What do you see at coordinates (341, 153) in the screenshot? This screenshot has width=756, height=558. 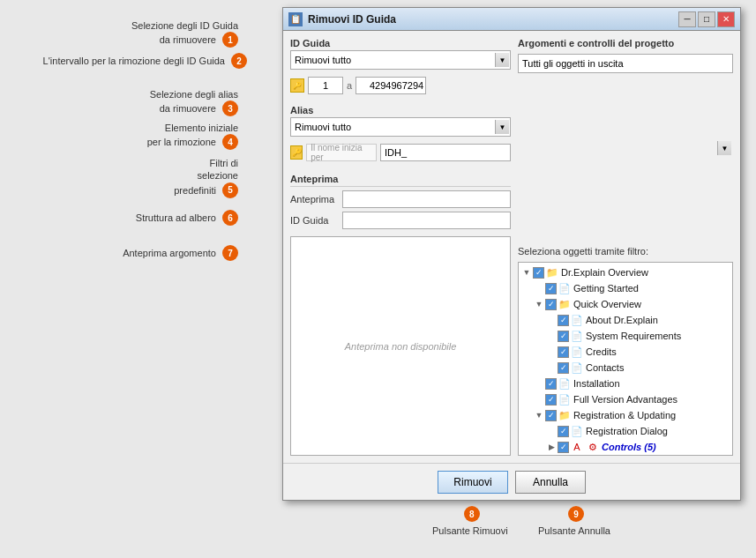 I see `filter-placeholder-label: Il nome inizia per` at bounding box center [341, 153].